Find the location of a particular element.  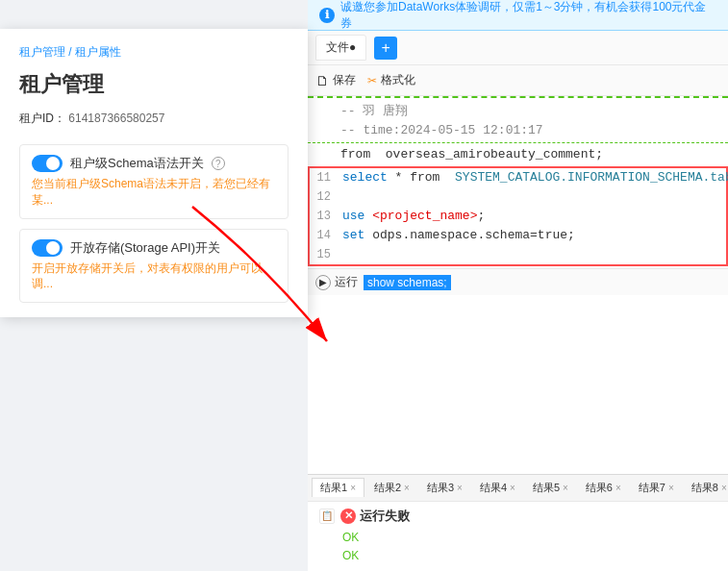

result-tab-8-close: × is located at coordinates (724, 488).